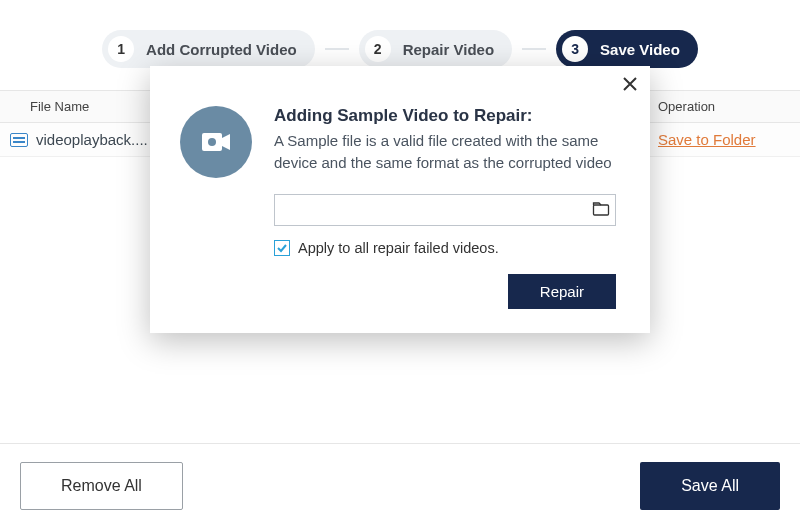 The width and height of the screenshot is (800, 528). I want to click on step-2: 2 Repair Video, so click(436, 49).